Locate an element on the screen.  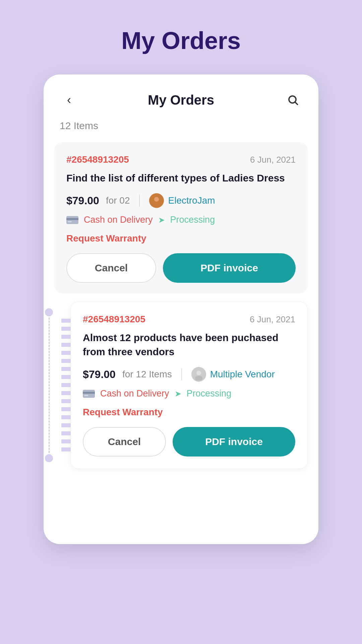
processing-arrow-icon-2: ➤ is located at coordinates (178, 394).